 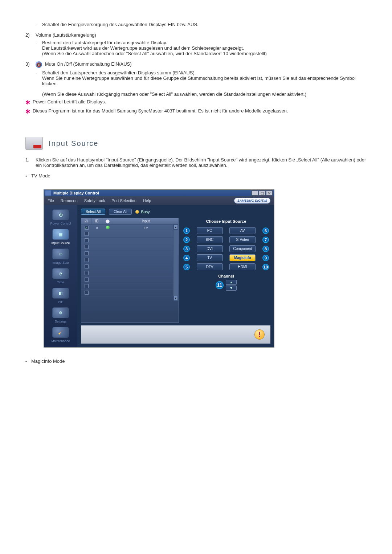 I want to click on callout-2: 2, so click(x=187, y=240).